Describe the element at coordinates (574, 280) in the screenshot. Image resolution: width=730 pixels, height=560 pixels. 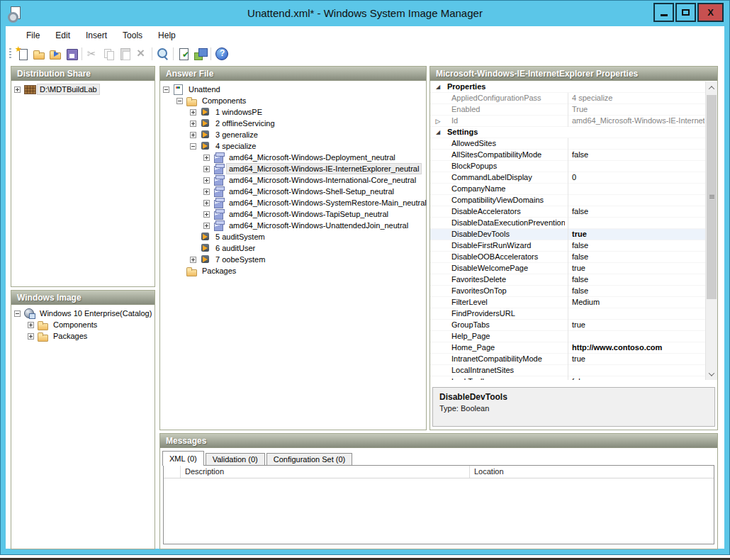
I see `property-row: FavoritesDeletefalse` at that location.